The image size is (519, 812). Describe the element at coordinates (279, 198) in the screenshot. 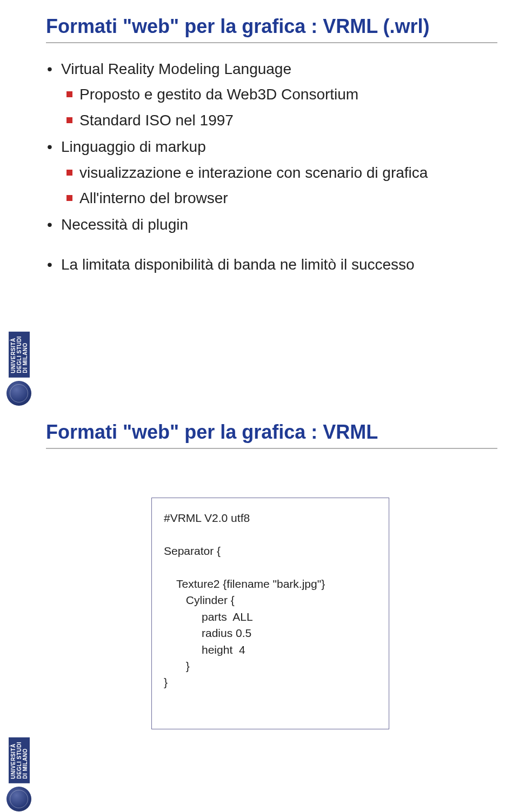

I see `sub-bullet-browser: All'interno del browser` at that location.